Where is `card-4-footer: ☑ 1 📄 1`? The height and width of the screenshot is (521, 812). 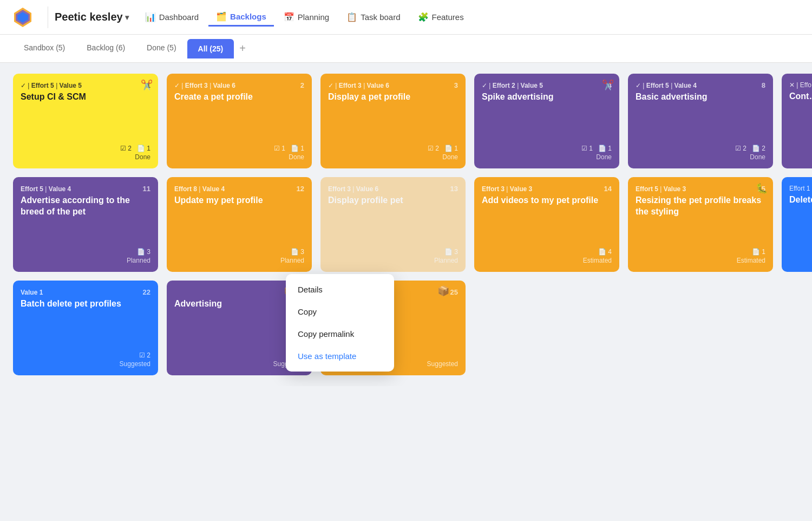
card-4-footer: ☑ 1 📄 1 is located at coordinates (547, 148).